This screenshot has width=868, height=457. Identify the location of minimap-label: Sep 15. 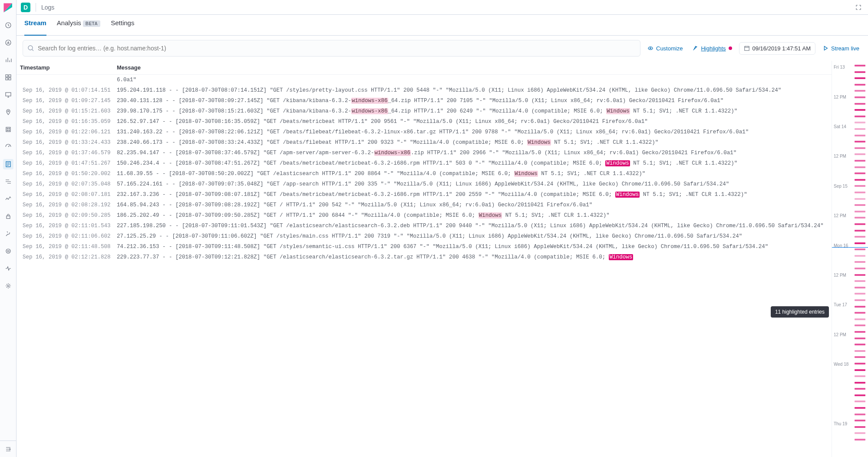
(841, 186).